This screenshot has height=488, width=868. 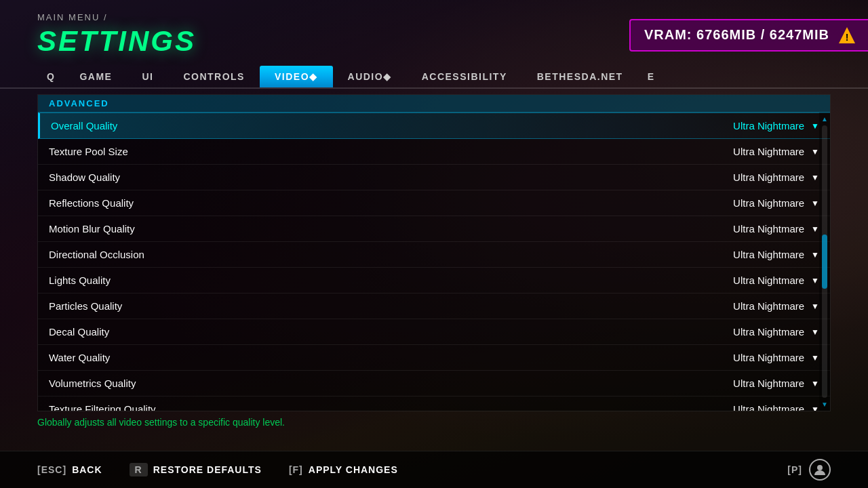 I want to click on setting-name-5: Directional Occlusion, so click(x=96, y=255).